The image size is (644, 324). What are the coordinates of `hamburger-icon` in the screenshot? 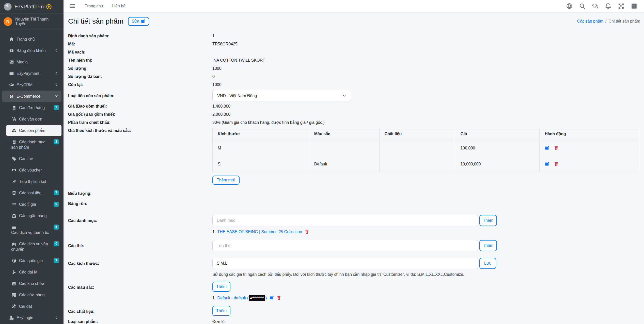 It's located at (72, 6).